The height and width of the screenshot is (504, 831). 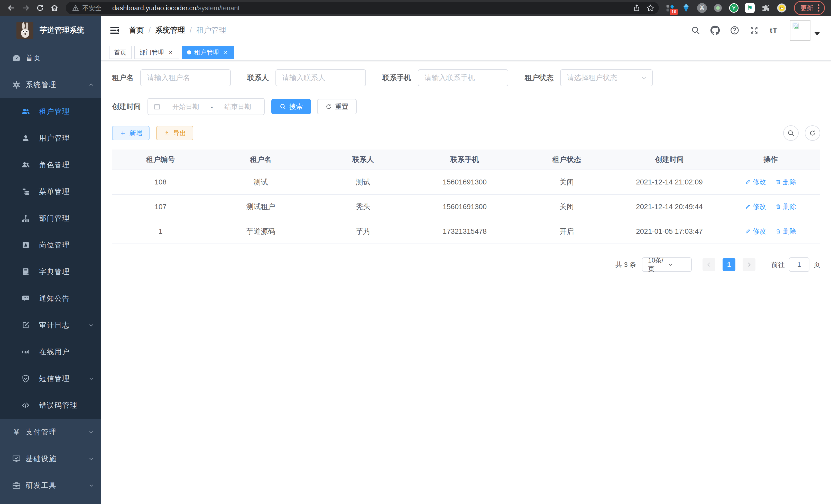 What do you see at coordinates (539, 78) in the screenshot?
I see `status-label: 租户状态` at bounding box center [539, 78].